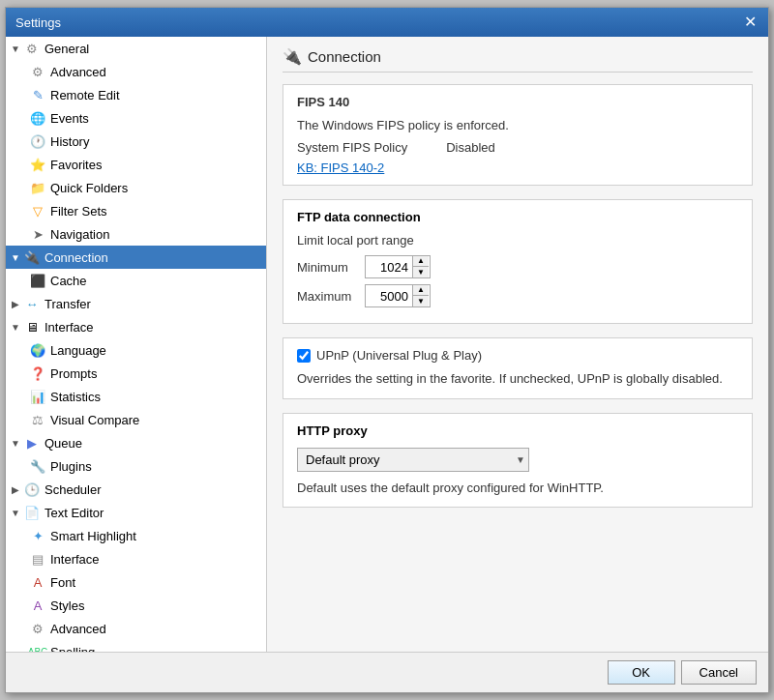 Image resolution: width=774 pixels, height=700 pixels. Describe the element at coordinates (135, 489) in the screenshot. I see `sidebar-item-scheduler: ▶🕒Scheduler` at that location.